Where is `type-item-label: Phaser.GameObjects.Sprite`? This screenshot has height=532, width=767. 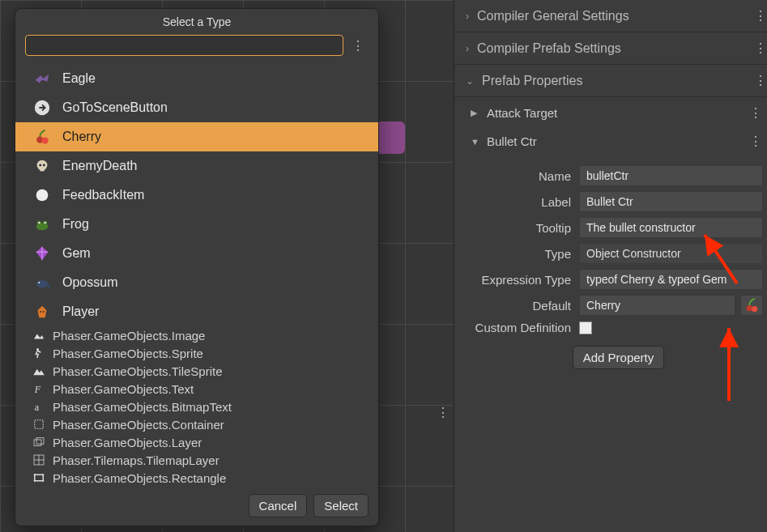
type-item-label: Phaser.GameObjects.Sprite is located at coordinates (128, 353).